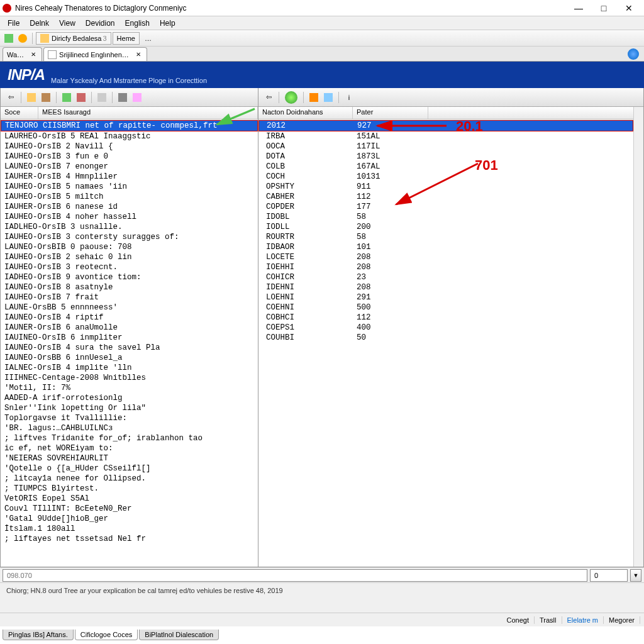 Image resolution: width=644 pixels, height=644 pixels. Describe the element at coordinates (446, 157) in the screenshot. I see `table-row: DOTA1873L` at that location.